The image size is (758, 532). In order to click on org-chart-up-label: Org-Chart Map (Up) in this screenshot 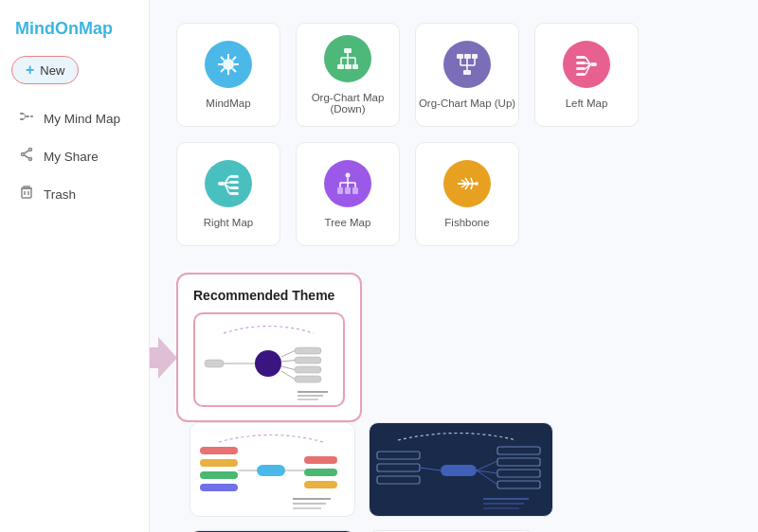, I will do `click(467, 103)`.